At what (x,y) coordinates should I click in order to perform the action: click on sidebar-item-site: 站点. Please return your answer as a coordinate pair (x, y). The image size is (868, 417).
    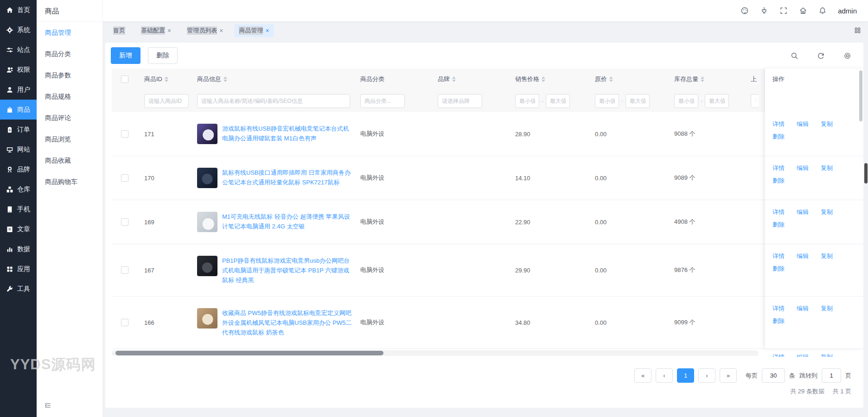
    Looking at the image, I should click on (19, 50).